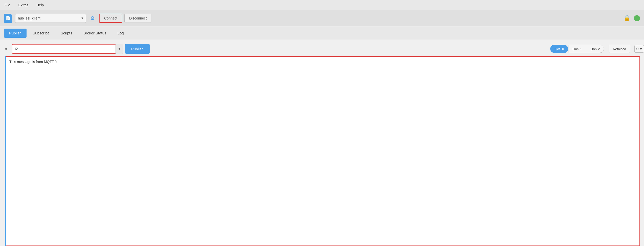 Image resolution: width=644 pixels, height=246 pixels. What do you see at coordinates (93, 18) in the screenshot?
I see `settings-gear-button: ⚙` at bounding box center [93, 18].